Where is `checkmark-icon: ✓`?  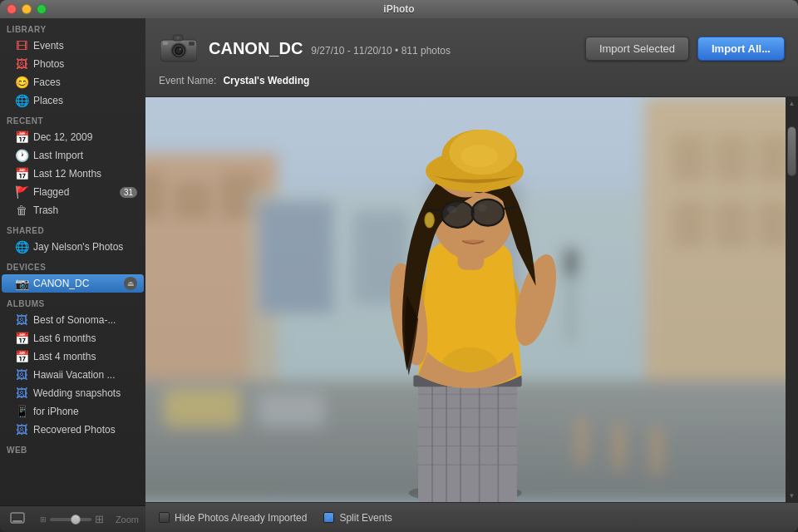
checkmark-icon: ✓ is located at coordinates (329, 517).